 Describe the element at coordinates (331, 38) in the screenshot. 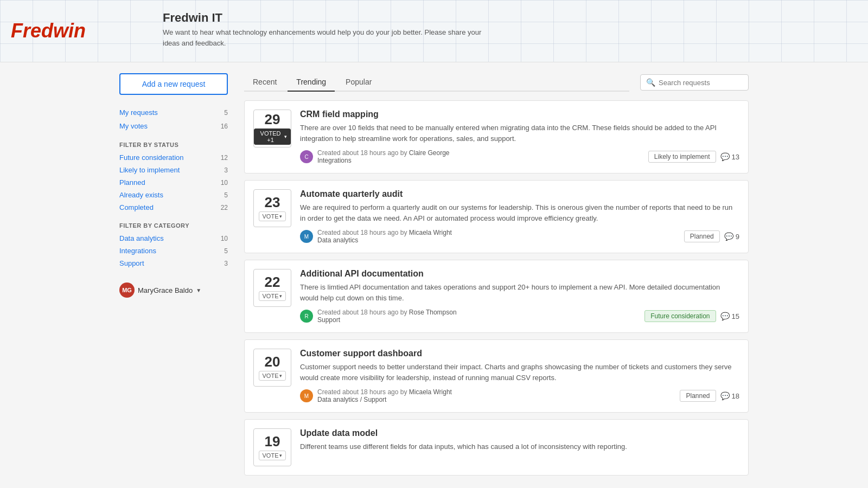

I see `page-subtitle: We want to hear what technology enhancem…` at that location.